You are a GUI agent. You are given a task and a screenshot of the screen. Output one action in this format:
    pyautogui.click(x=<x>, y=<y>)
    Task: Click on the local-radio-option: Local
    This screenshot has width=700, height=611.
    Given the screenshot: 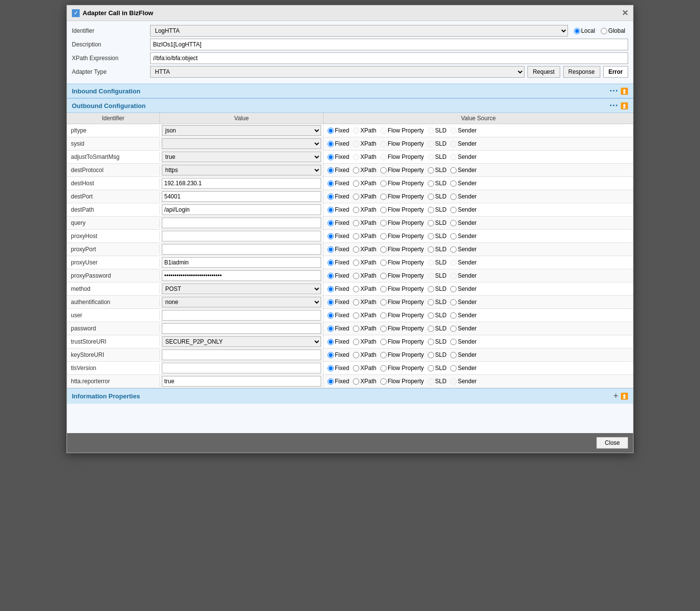 What is the action you would take?
    pyautogui.click(x=585, y=31)
    